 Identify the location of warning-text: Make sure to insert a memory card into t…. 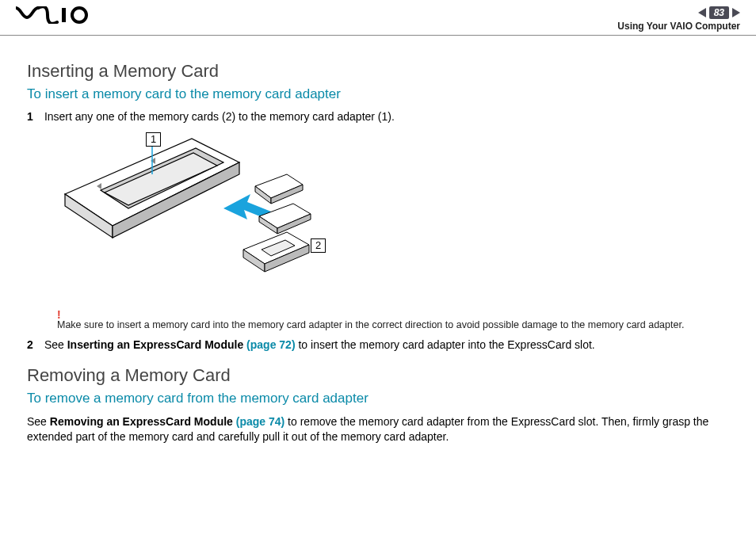
(393, 325).